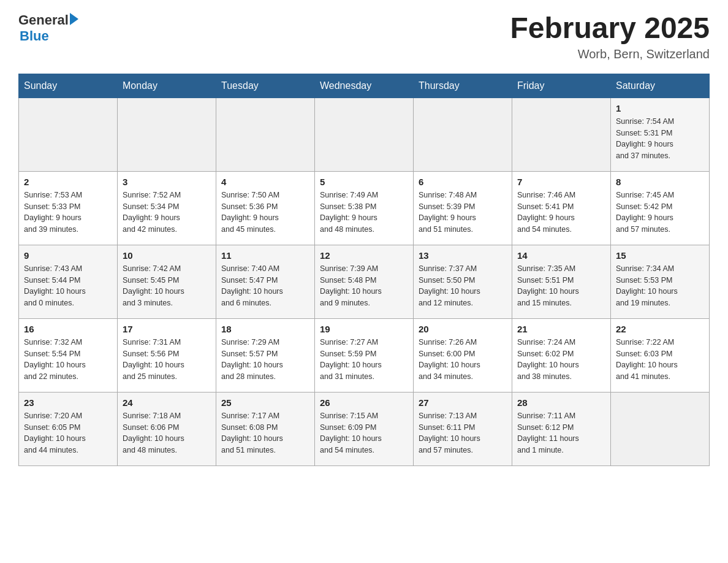 Image resolution: width=728 pixels, height=563 pixels. I want to click on day-number: 18, so click(265, 329).